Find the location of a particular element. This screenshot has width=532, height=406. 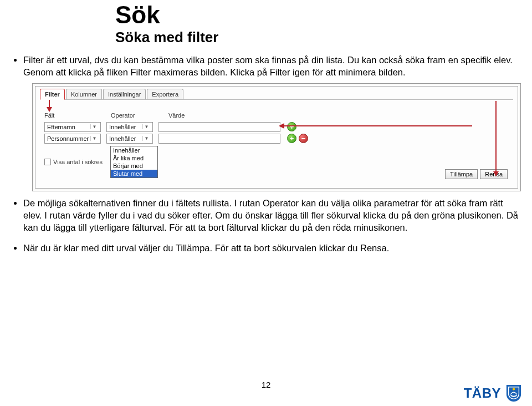

remove-row-button: − is located at coordinates (304, 139).